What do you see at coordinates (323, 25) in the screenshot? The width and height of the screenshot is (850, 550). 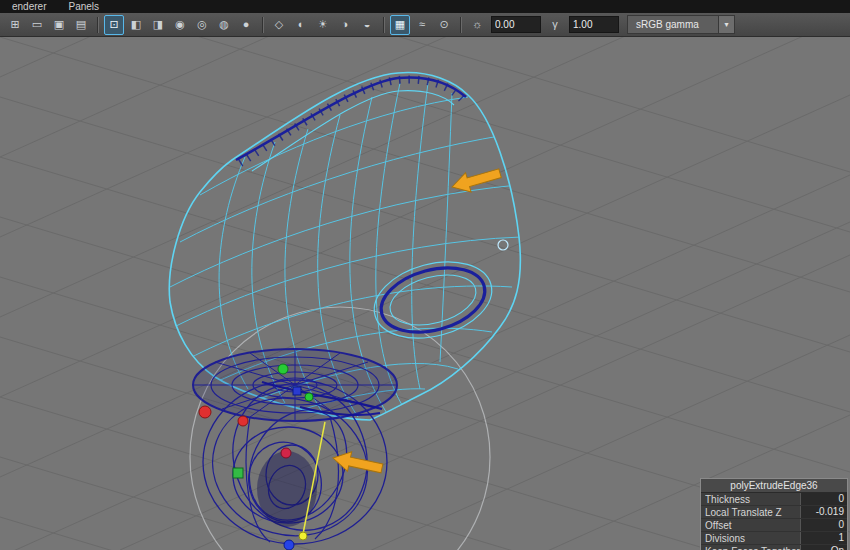 I see `lights-icon: ☀` at bounding box center [323, 25].